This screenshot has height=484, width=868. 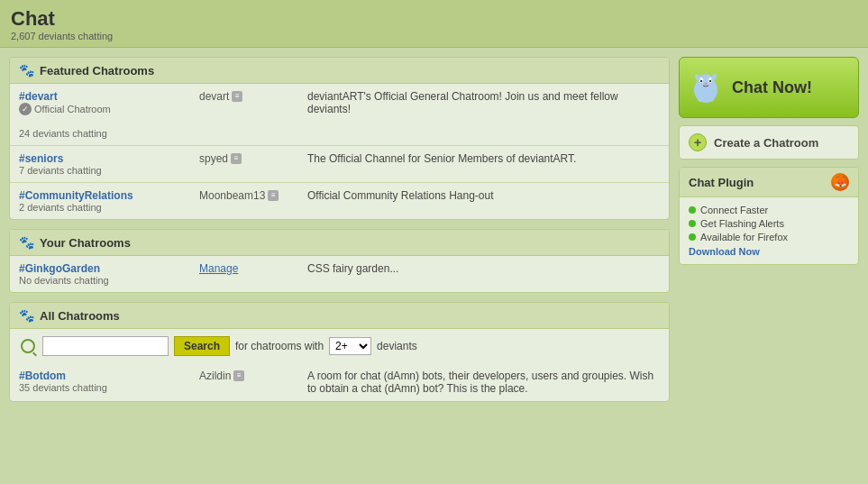 What do you see at coordinates (244, 164) in the screenshot?
I see `room-owner-cell: spyed ≡` at bounding box center [244, 164].